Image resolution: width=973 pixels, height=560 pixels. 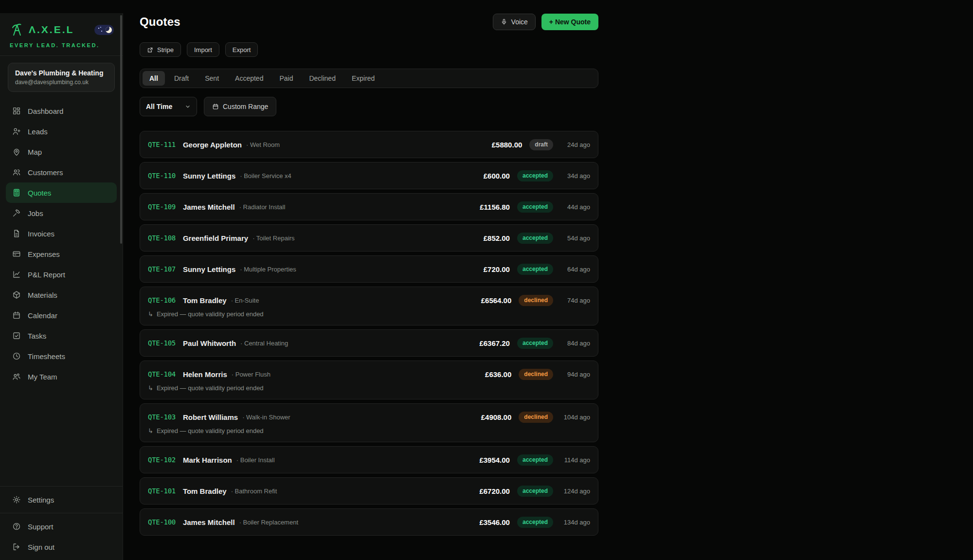 What do you see at coordinates (162, 343) in the screenshot?
I see `quote-id: QTE-105` at bounding box center [162, 343].